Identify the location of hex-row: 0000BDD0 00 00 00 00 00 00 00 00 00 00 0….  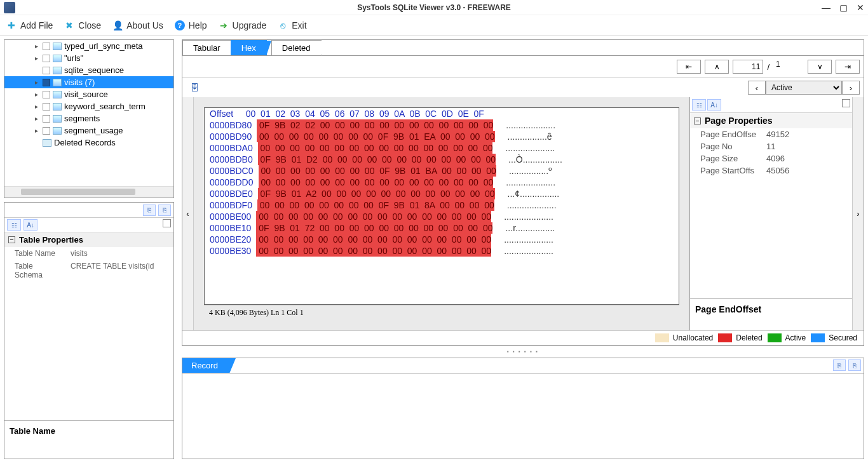
(442, 182).